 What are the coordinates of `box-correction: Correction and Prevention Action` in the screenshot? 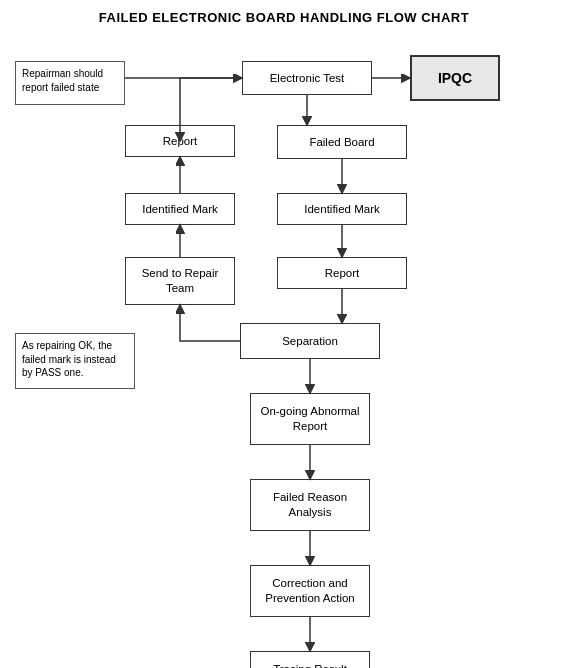 It's located at (310, 591).